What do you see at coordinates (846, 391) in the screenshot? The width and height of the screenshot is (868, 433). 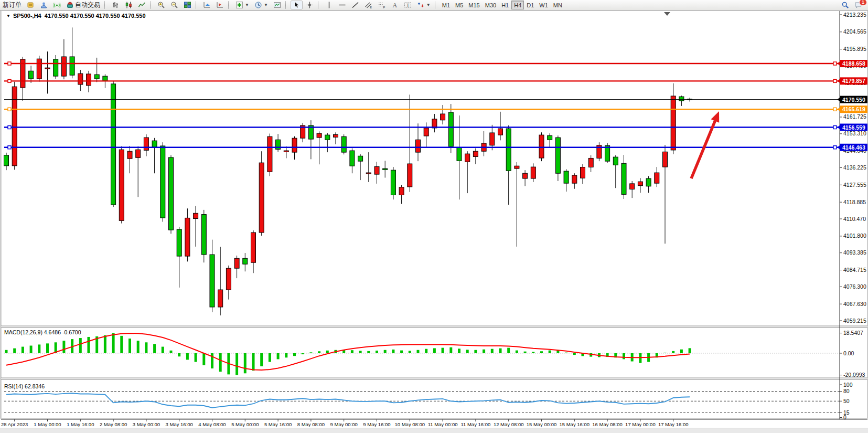 I see `svg-text: 80` at bounding box center [846, 391].